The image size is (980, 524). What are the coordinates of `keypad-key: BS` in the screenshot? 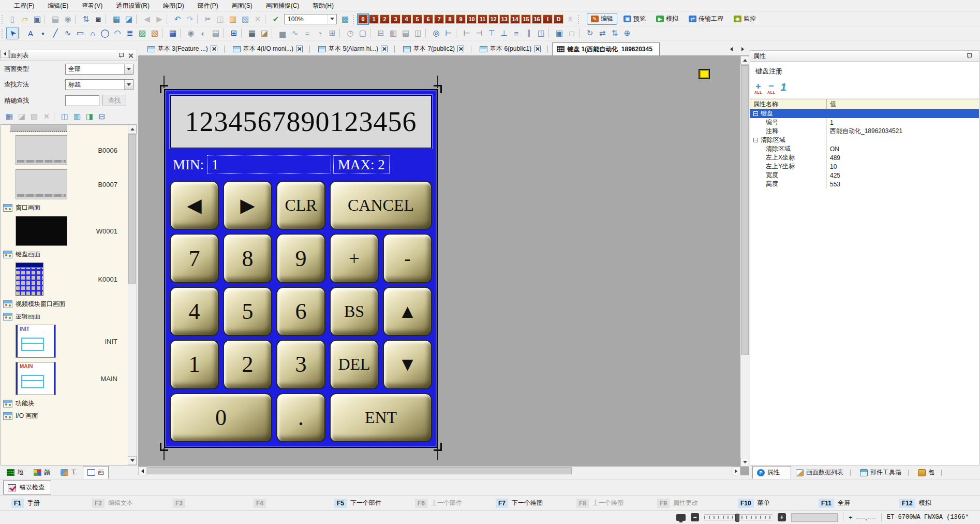 It's located at (354, 312).